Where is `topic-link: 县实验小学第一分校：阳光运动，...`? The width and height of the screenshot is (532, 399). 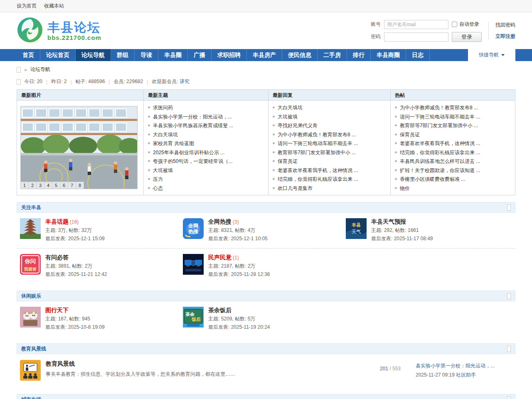 topic-link: 县实验小学第一分校：阳光运动，... is located at coordinates (192, 117).